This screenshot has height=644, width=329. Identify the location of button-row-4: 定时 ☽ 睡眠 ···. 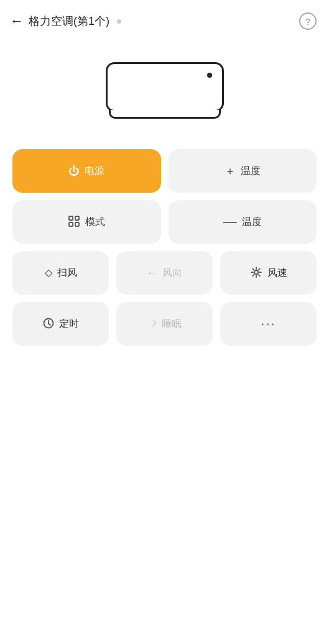
(164, 324).